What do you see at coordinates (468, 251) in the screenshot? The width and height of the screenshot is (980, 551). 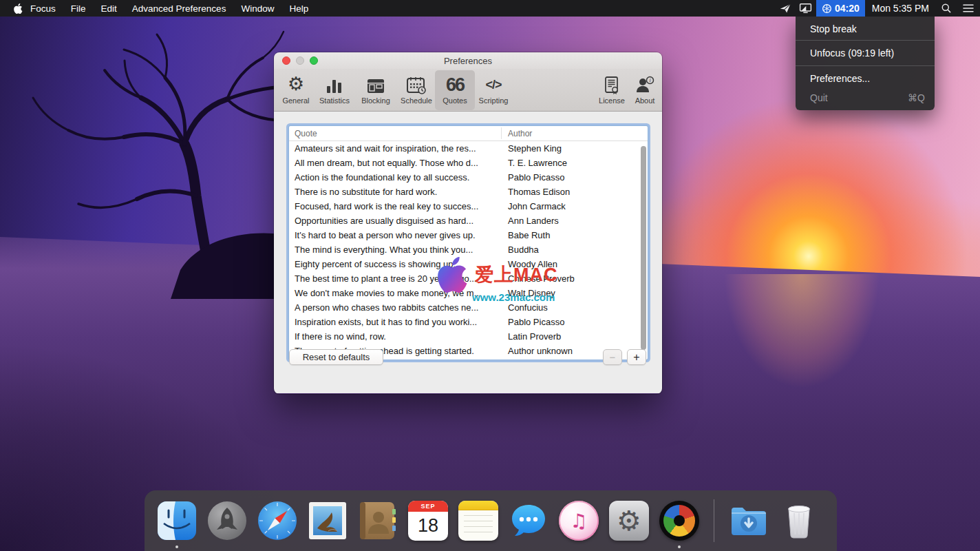 I see `table-body: Amateurs sit and wait for inspiration, t…` at bounding box center [468, 251].